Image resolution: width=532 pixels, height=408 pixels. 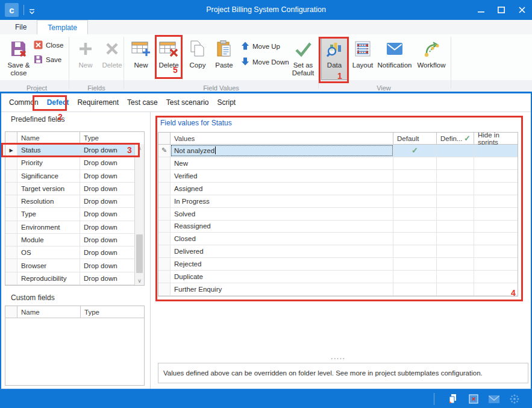 I want to click on cell-name: Environment, so click(x=49, y=227).